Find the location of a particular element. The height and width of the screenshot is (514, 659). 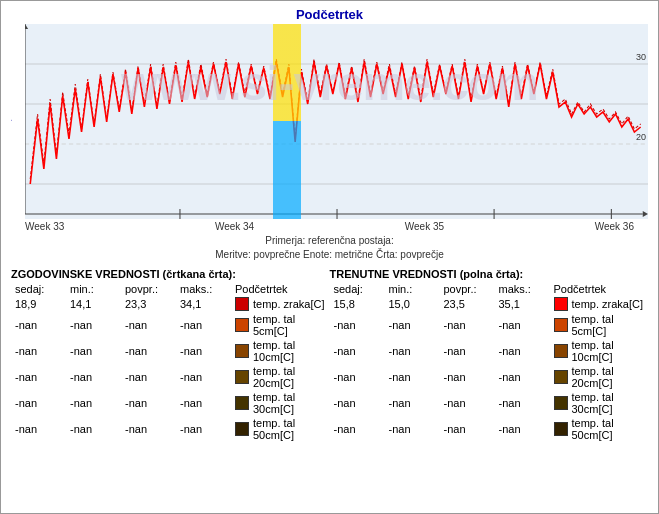

hist-cell-4-3: -nan is located at coordinates (204, 403).